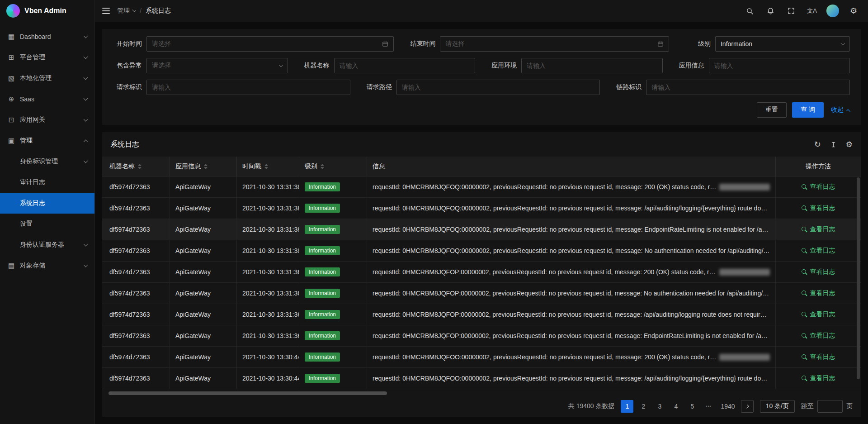 Image resolution: width=868 pixels, height=424 pixels. Describe the element at coordinates (481, 144) in the screenshot. I see `table-toolbar: 系统日志 ↻ ⚙` at that location.